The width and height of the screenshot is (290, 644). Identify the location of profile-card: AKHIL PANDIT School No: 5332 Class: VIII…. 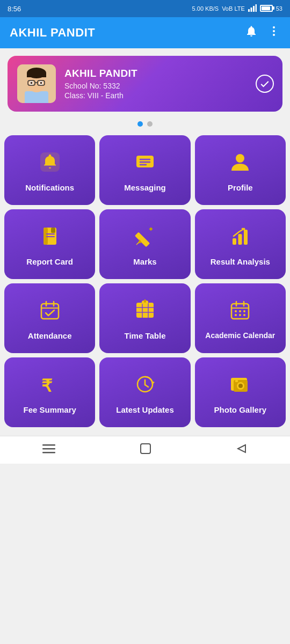
(145, 84).